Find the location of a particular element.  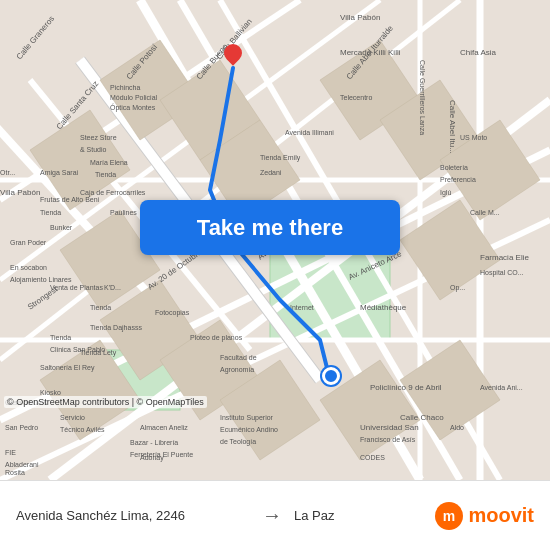

bottom-bar: Avenida Sanchéz Lima, 2246 → La Paz m mo… is located at coordinates (275, 515).